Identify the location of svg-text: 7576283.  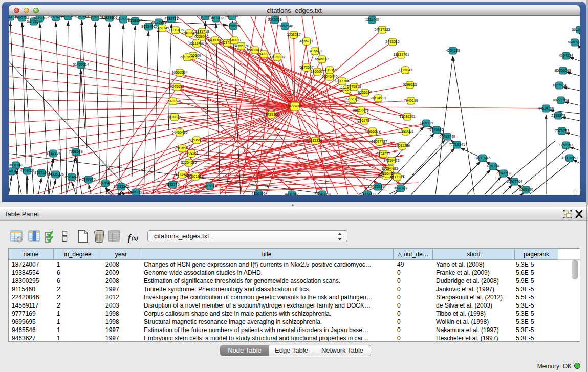
(562, 131).